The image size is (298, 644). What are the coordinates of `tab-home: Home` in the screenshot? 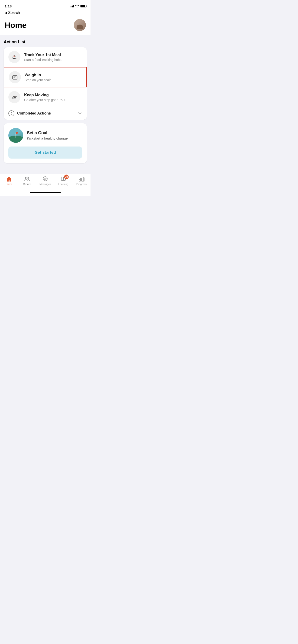 It's located at (9, 181).